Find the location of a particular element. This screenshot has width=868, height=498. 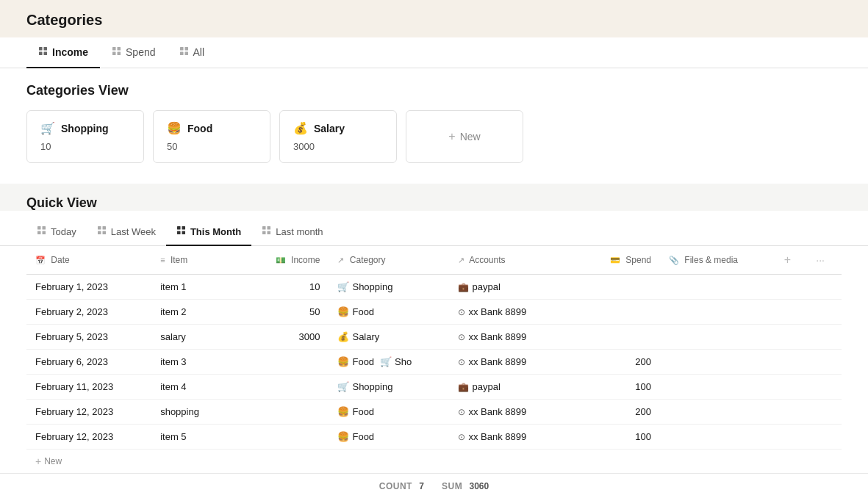

qv-tab-last-week-icon is located at coordinates (101, 231).